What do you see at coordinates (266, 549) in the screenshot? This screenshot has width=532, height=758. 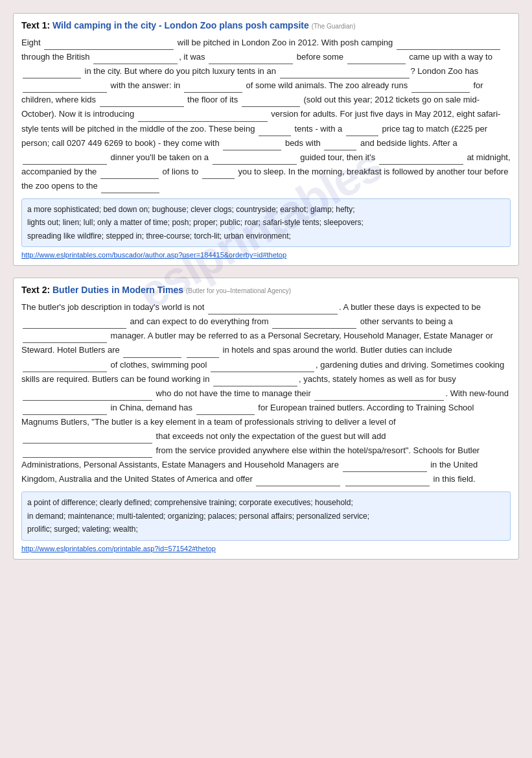 I see `text2-link: http://www.eslprintables.com/printable.a…` at bounding box center [266, 549].